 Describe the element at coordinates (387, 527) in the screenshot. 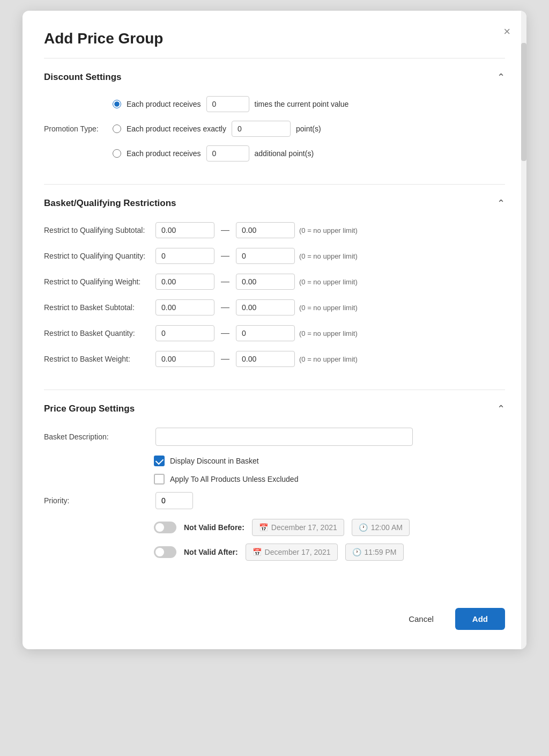

I see `not-valid-before-time-value: 12:00 AM` at that location.